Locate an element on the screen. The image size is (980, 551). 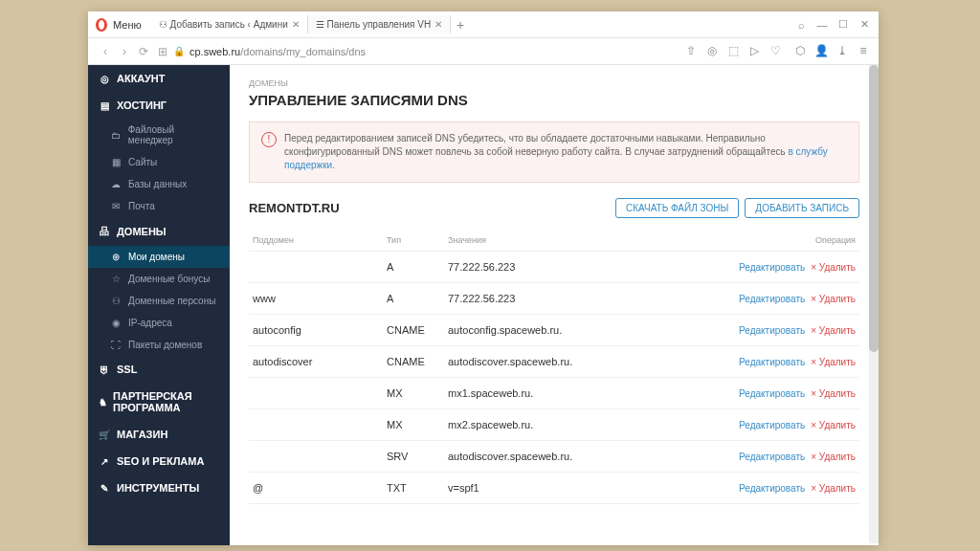
dns-record-row: MXmx2.spaceweb.ru.РедактироватьУдалить is located at coordinates (554, 425).